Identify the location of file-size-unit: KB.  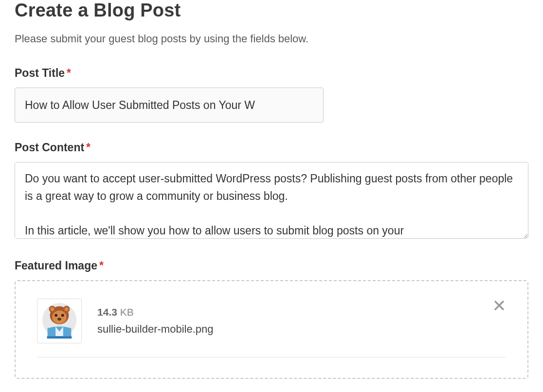
(126, 312).